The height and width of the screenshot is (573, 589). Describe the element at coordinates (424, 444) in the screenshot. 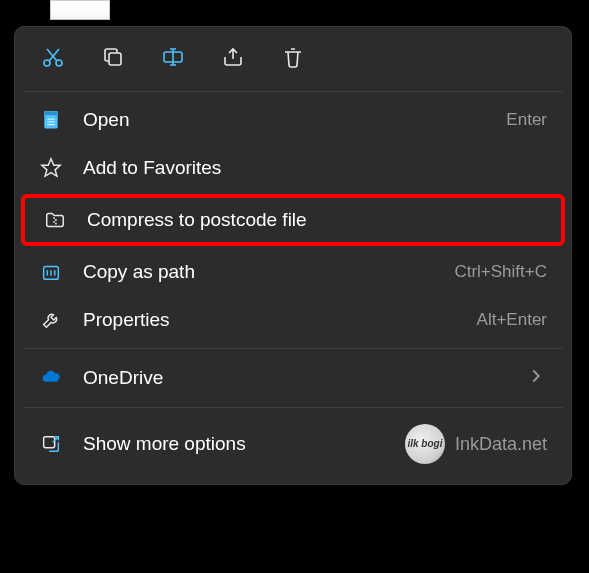

I see `watermark-logo-text: ilk bogi` at that location.